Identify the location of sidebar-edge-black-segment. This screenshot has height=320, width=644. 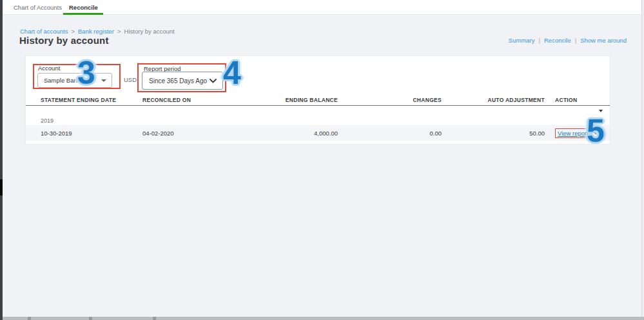
(1, 187).